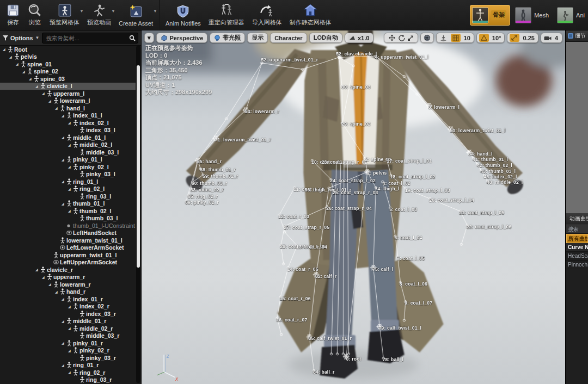  What do you see at coordinates (68, 343) in the screenshot?
I see `tree-row-pinky_01_r: ◢pinky_01_r` at bounding box center [68, 343].